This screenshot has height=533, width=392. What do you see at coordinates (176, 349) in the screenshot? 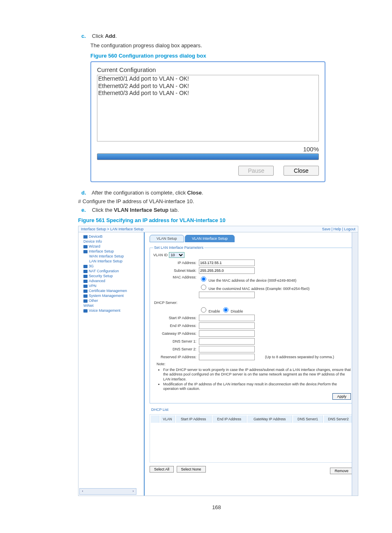
I see `dns2-label: DNS Server 2:` at bounding box center [176, 349].